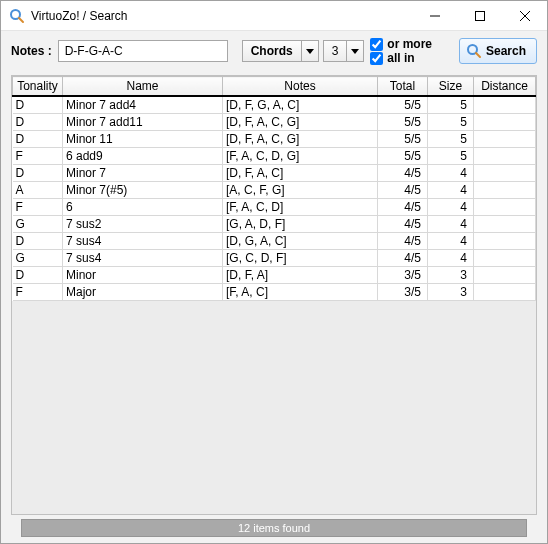 The image size is (548, 544). I want to click on col-size: Size, so click(451, 87).